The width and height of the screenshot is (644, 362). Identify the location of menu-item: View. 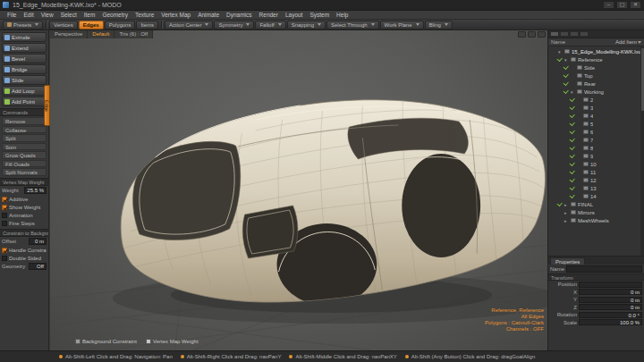
(47, 14).